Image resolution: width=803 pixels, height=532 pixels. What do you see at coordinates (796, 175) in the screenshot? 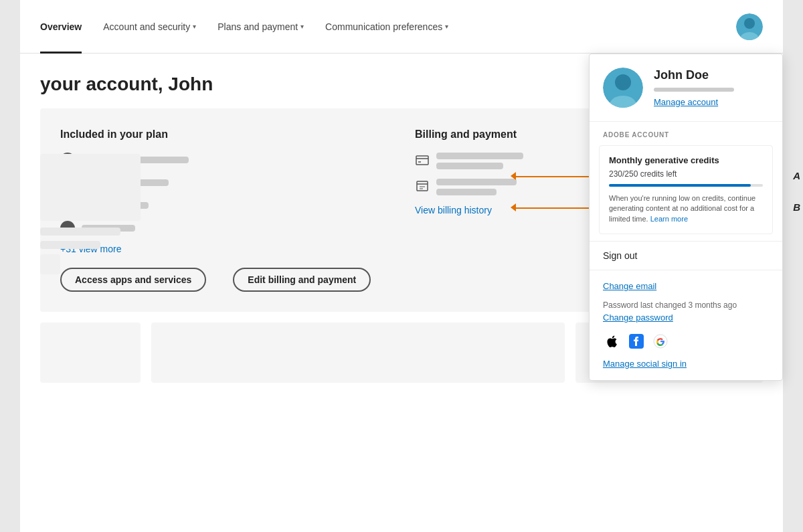
I see `annotation-a-label: A` at bounding box center [796, 175].